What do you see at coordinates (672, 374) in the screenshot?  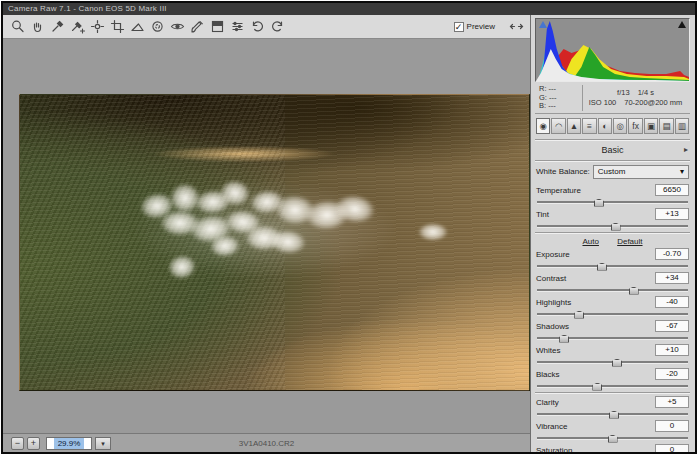 I see `slider-value-field: -20` at bounding box center [672, 374].